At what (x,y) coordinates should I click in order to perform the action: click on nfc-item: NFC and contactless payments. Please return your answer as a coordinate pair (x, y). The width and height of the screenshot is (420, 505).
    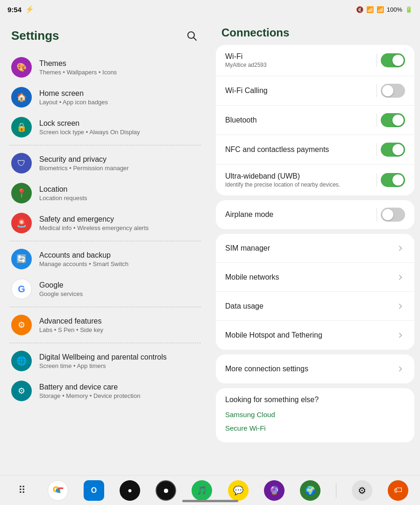
    Looking at the image, I should click on (315, 150).